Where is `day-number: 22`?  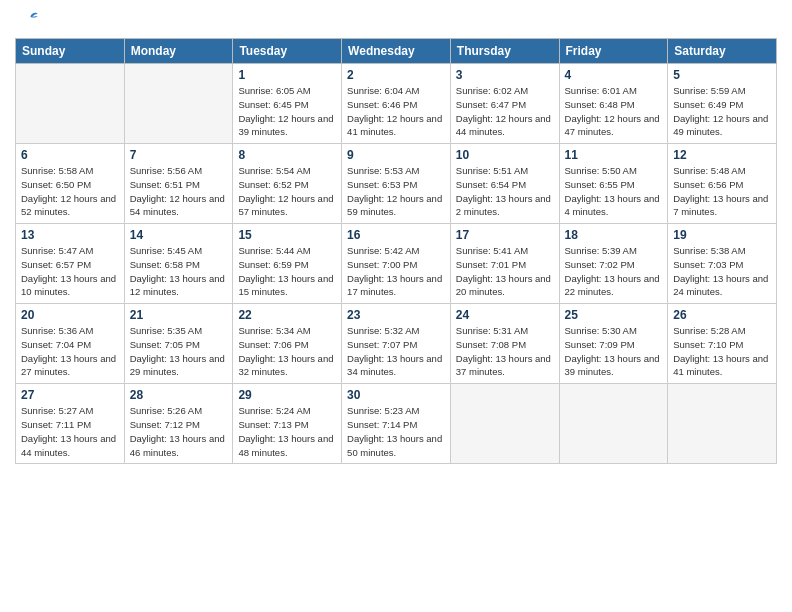 day-number: 22 is located at coordinates (287, 315).